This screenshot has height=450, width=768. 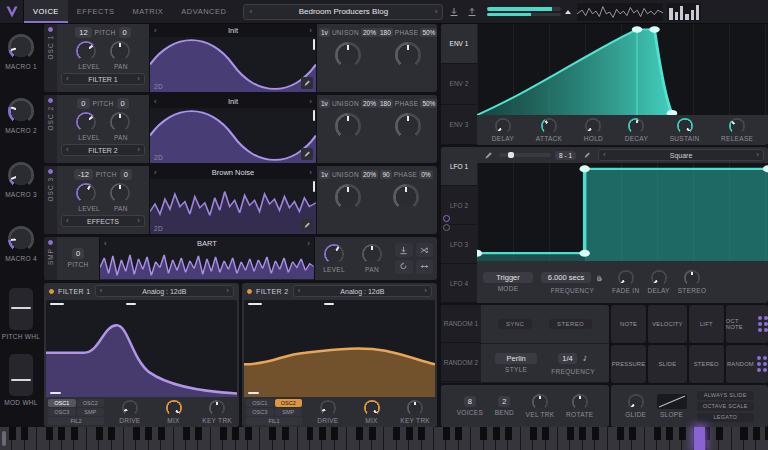 I want to click on osc3-edit-button, so click(x=307, y=225).